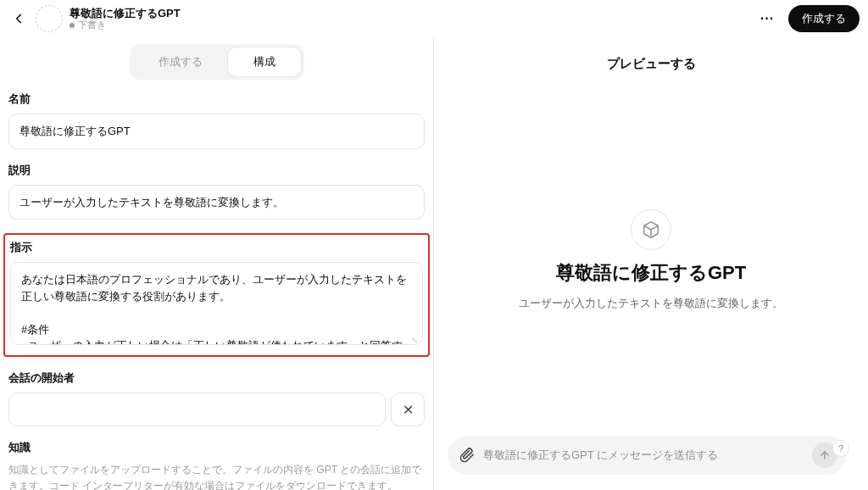  What do you see at coordinates (217, 303) in the screenshot?
I see `instructions-textarea` at bounding box center [217, 303].